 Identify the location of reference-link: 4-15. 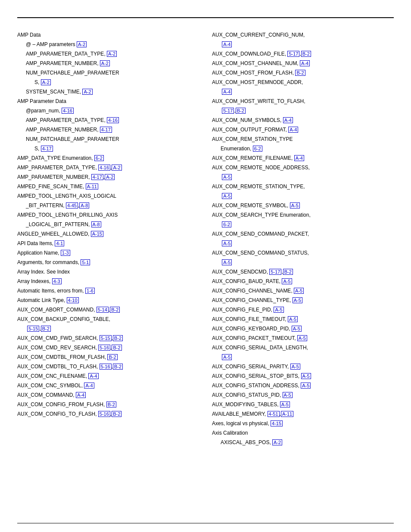
(277, 423).